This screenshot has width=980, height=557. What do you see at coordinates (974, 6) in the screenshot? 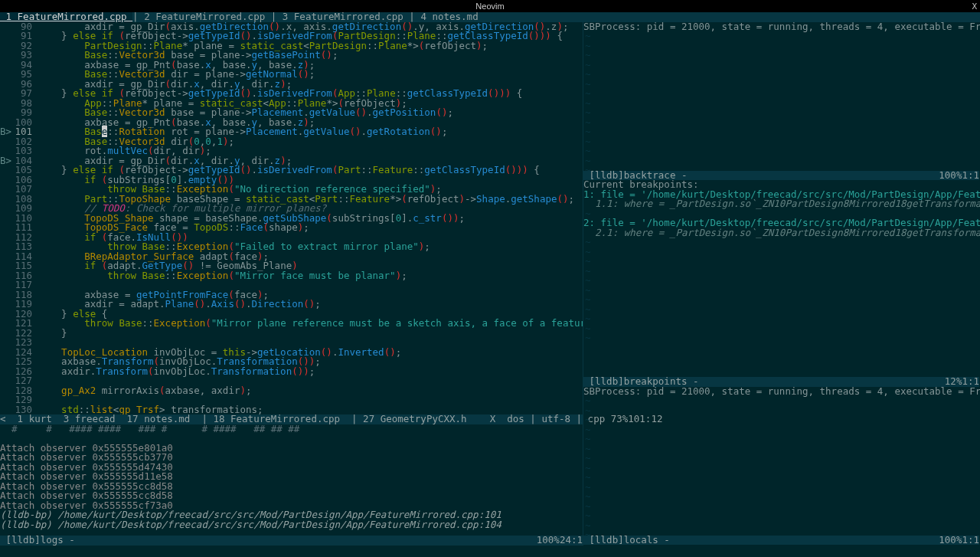
I see `close-button: X` at bounding box center [974, 6].